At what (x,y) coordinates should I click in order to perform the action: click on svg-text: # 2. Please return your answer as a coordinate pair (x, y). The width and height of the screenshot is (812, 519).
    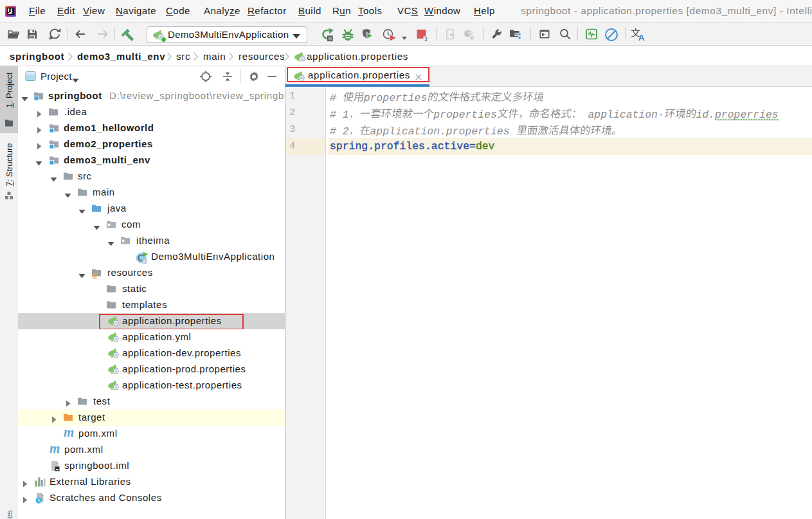
    Looking at the image, I should click on (339, 131).